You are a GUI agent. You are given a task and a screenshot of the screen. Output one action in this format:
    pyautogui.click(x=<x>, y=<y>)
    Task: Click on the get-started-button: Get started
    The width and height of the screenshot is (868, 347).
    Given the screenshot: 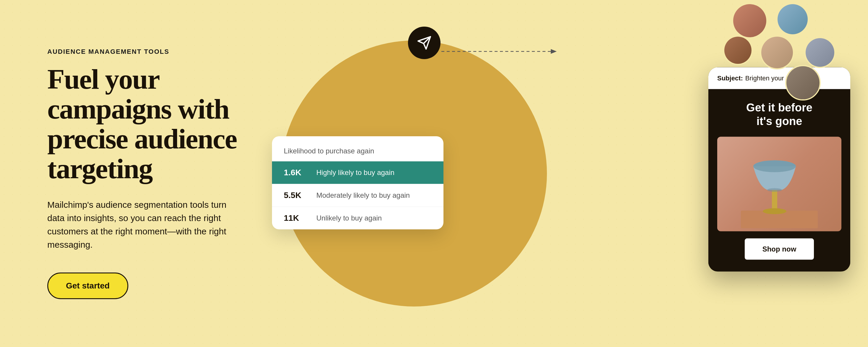 What is the action you would take?
    pyautogui.click(x=88, y=286)
    